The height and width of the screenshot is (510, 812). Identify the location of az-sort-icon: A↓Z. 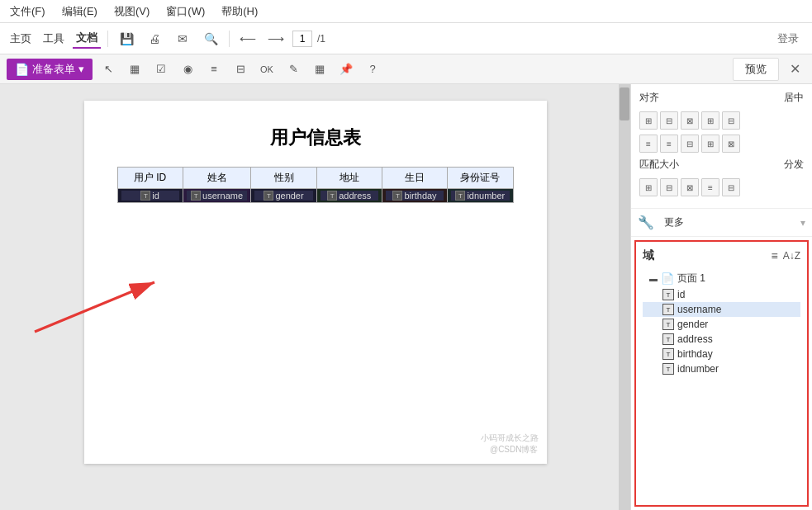
(791, 256).